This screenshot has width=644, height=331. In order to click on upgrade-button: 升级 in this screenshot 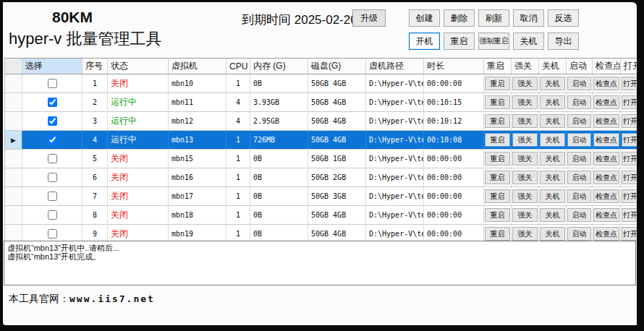, I will do `click(369, 18)`.